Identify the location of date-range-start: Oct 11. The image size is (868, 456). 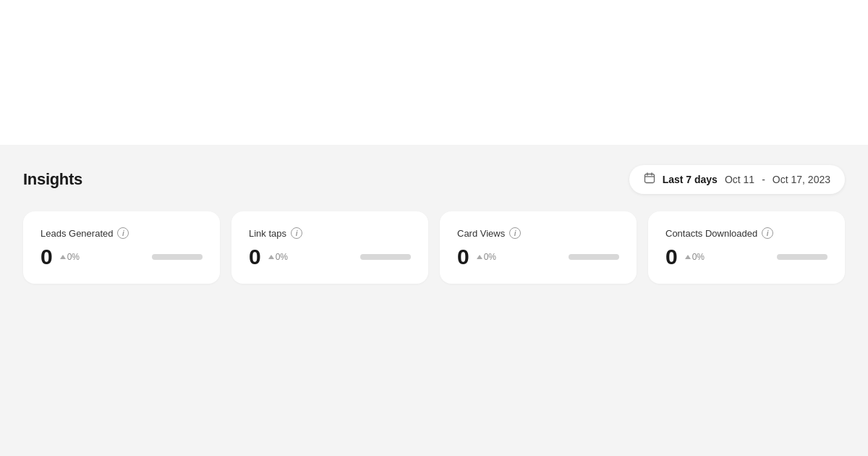
(739, 180).